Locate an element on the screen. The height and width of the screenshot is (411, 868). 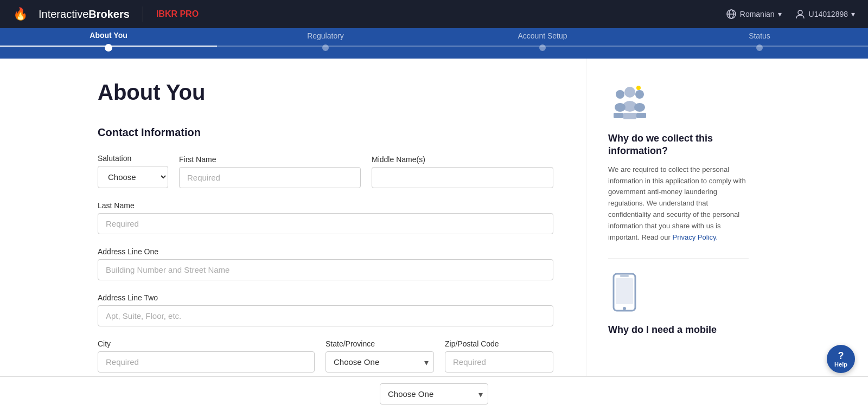
help-fab: ? Help is located at coordinates (841, 359).